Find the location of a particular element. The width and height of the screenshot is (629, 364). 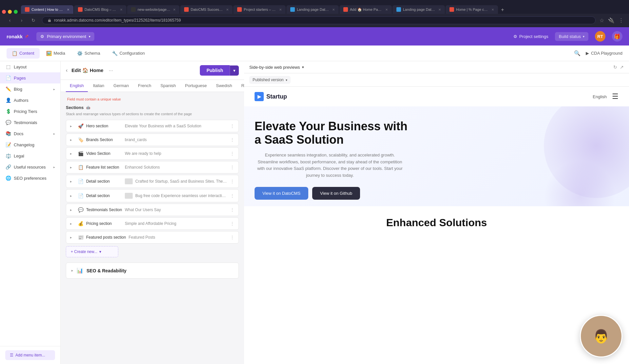

user-avatar: RT is located at coordinates (600, 36).